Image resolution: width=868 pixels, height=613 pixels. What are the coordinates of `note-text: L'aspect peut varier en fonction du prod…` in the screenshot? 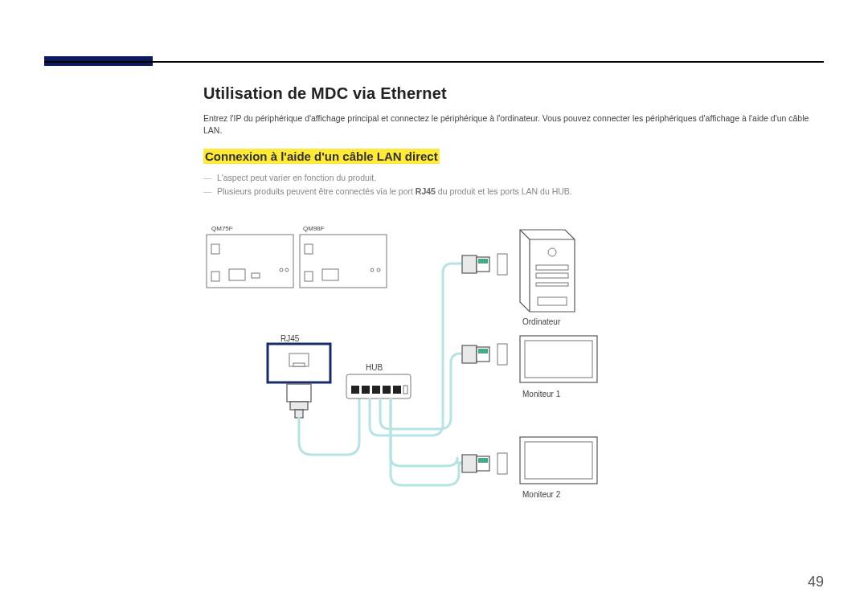 It's located at (297, 178).